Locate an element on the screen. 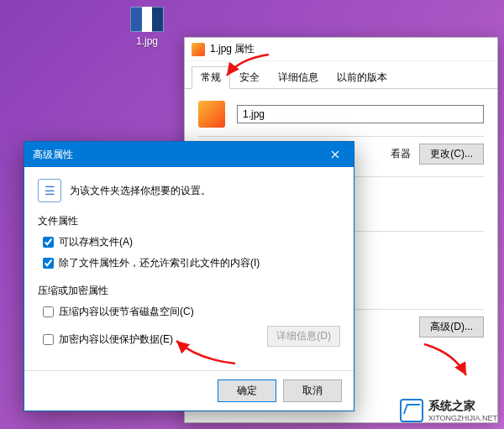  compress-checkbox-row: 压缩内容以便节省磁盘空间(C) is located at coordinates (192, 312).